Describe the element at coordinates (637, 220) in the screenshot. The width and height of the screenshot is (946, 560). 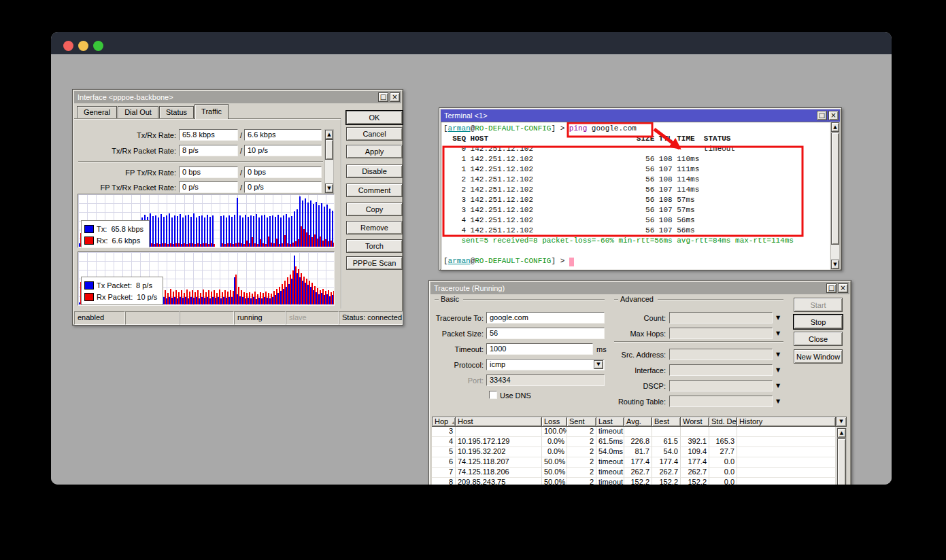
I see `terminal-line: 4 142.251.12.102 56 108 56ms` at that location.